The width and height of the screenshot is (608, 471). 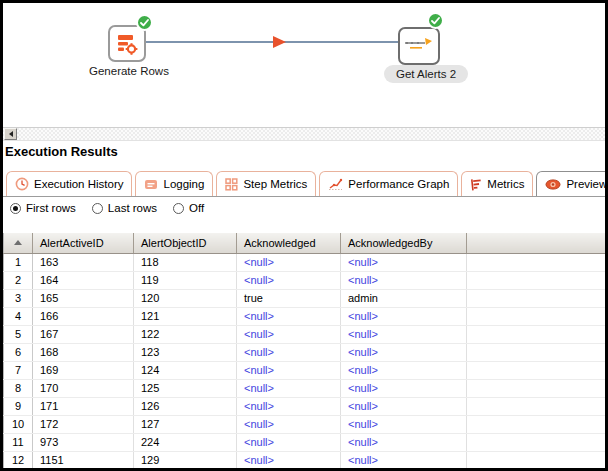 I want to click on scroll-left-button, so click(x=10, y=134).